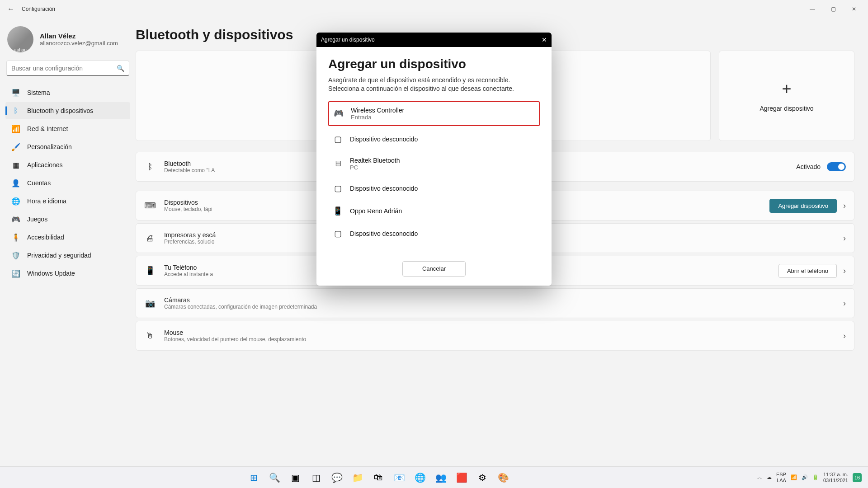 Image resolution: width=868 pixels, height=488 pixels. I want to click on notification-badge: 16, so click(857, 478).